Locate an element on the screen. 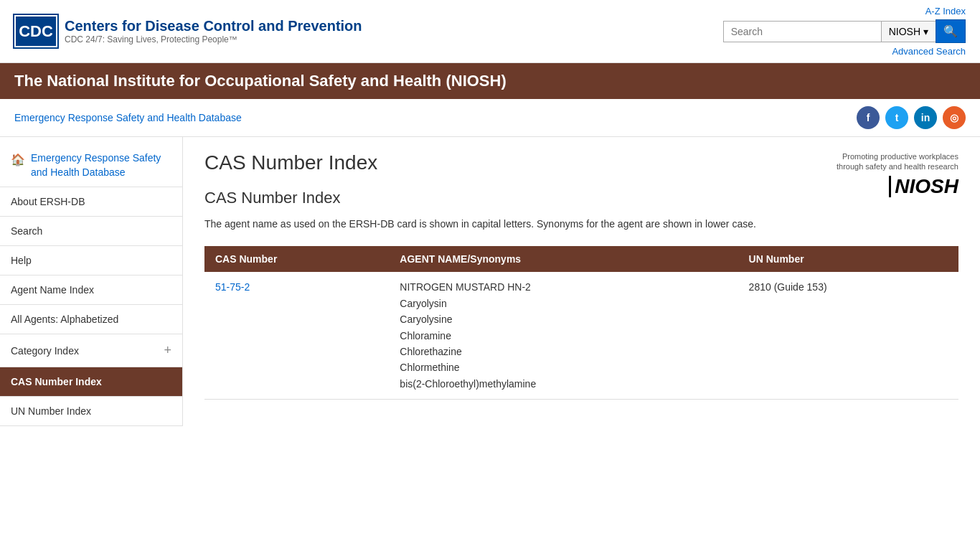 This screenshot has width=980, height=551. twitter-icon: t is located at coordinates (897, 118).